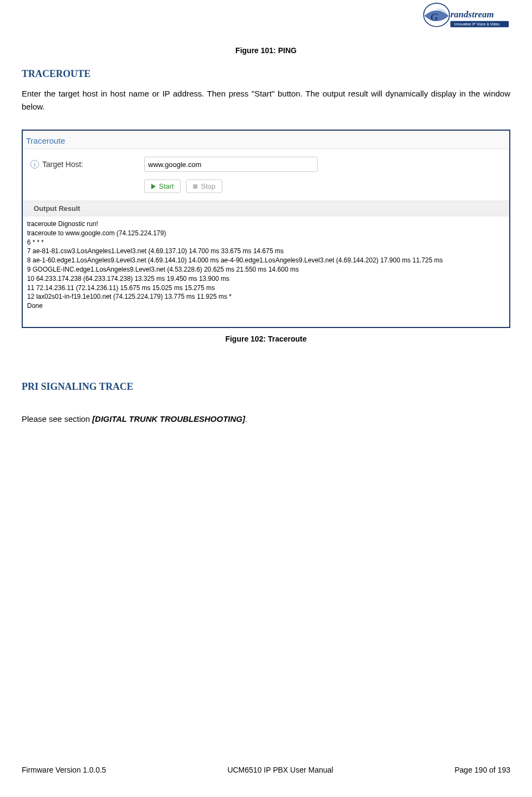 The image size is (532, 797). Describe the element at coordinates (266, 50) in the screenshot. I see `figure-101-caption: Figure 101: PING` at that location.